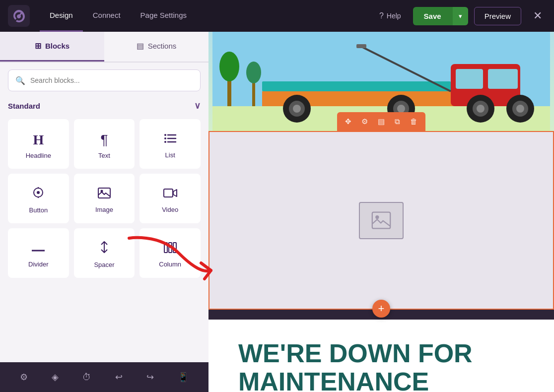 The width and height of the screenshot is (554, 392). Describe the element at coordinates (538, 16) in the screenshot. I see `close-button: ✕` at that location.